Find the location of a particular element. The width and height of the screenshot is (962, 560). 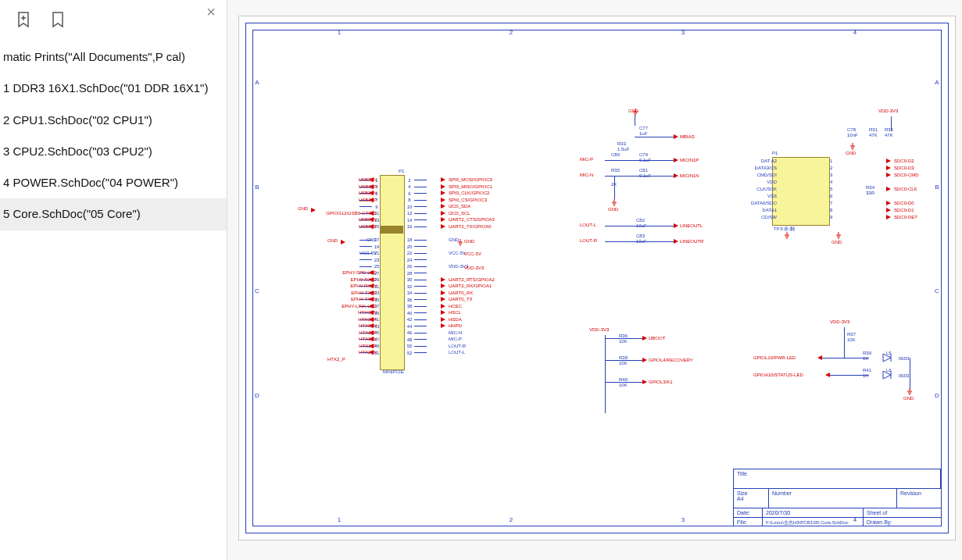

r-vcc: VCC-5V is located at coordinates (473, 255).